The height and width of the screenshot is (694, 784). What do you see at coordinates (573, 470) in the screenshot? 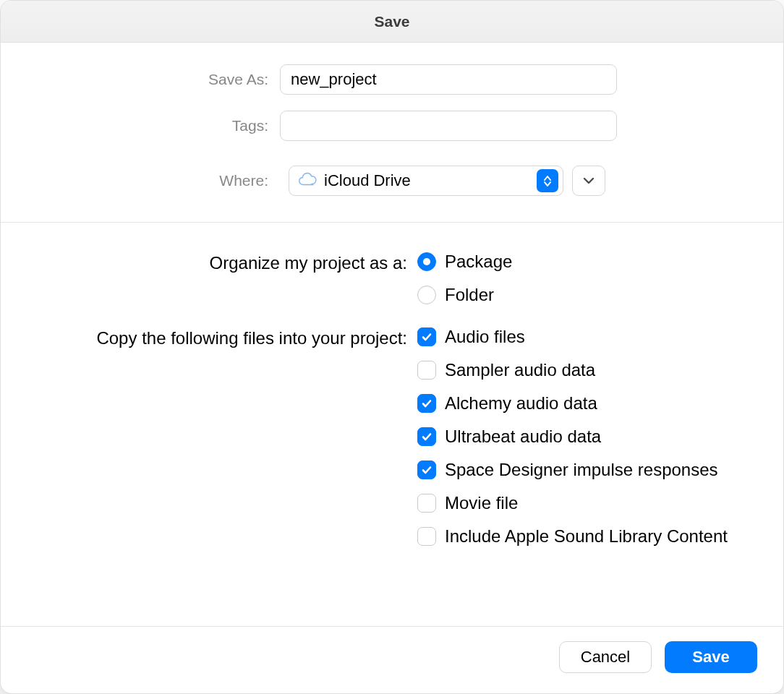
I see `copy-option-space-designer-ir: Space Designer impulse responses` at bounding box center [573, 470].